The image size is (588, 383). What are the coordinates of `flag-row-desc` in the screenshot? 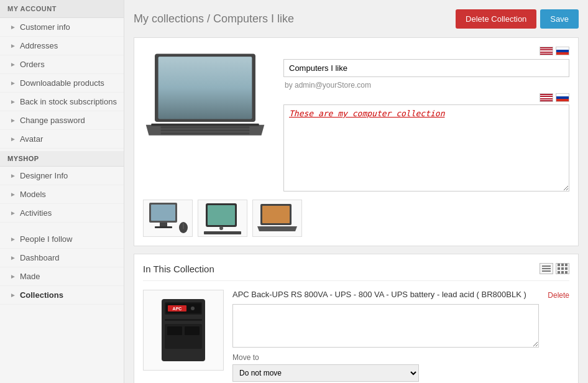 It's located at (426, 98).